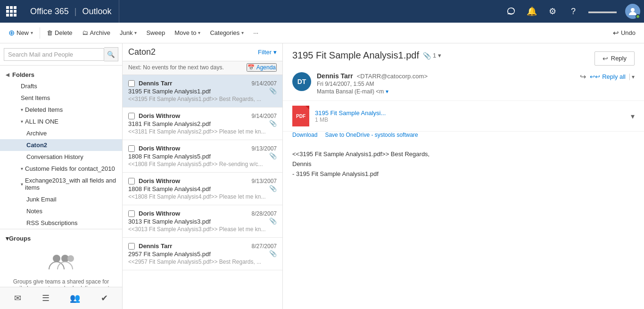 Image resolution: width=644 pixels, height=309 pixels. What do you see at coordinates (583, 76) in the screenshot?
I see `forward-icon: ↪` at bounding box center [583, 76].